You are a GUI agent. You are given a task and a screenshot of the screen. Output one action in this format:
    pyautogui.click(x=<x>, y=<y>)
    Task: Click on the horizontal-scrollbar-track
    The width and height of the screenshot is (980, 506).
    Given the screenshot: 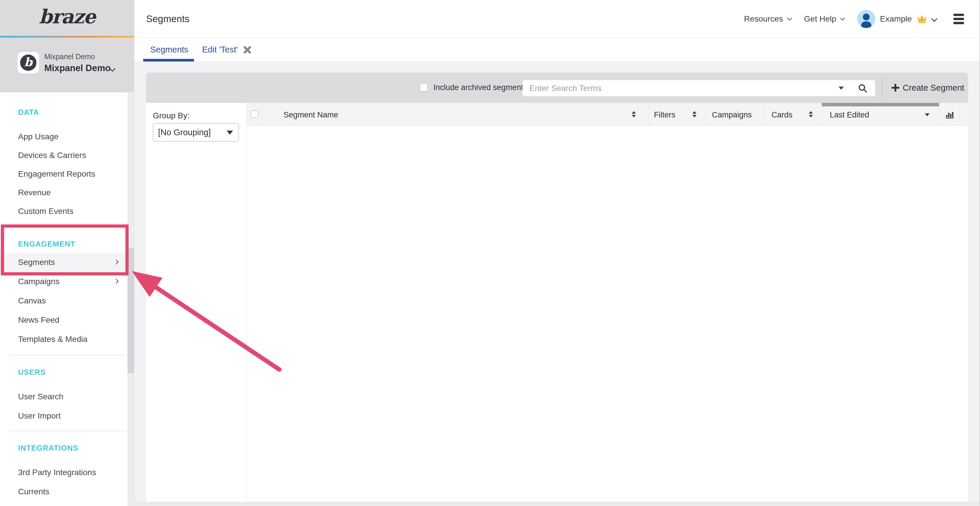 What is the action you would take?
    pyautogui.click(x=557, y=504)
    